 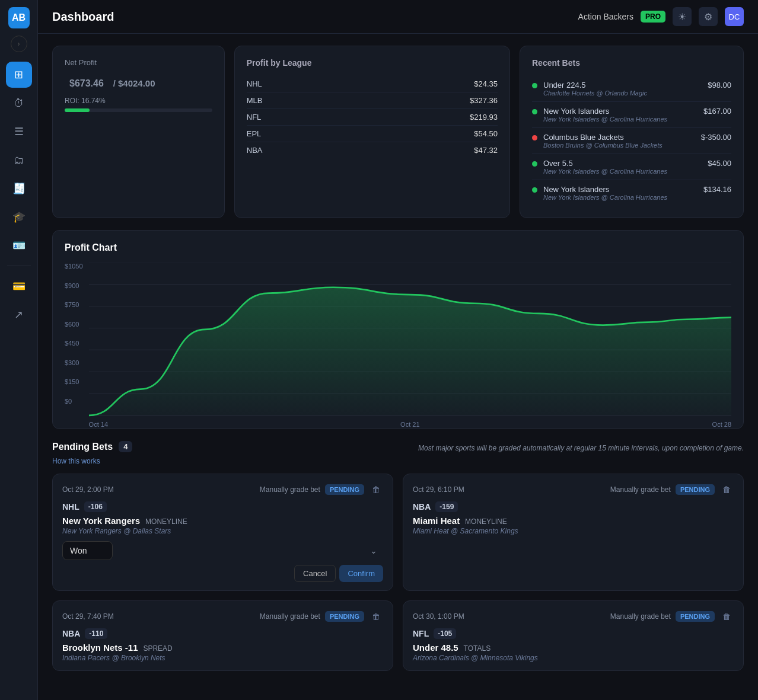 What do you see at coordinates (312, 17) in the screenshot?
I see `page-title: Dashboard` at bounding box center [312, 17].